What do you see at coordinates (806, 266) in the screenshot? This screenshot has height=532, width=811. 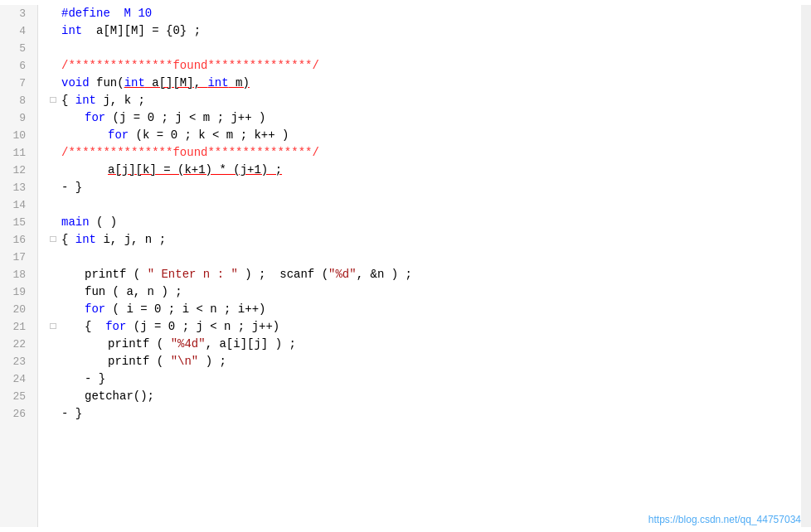 I see `scrollbar` at bounding box center [806, 266].